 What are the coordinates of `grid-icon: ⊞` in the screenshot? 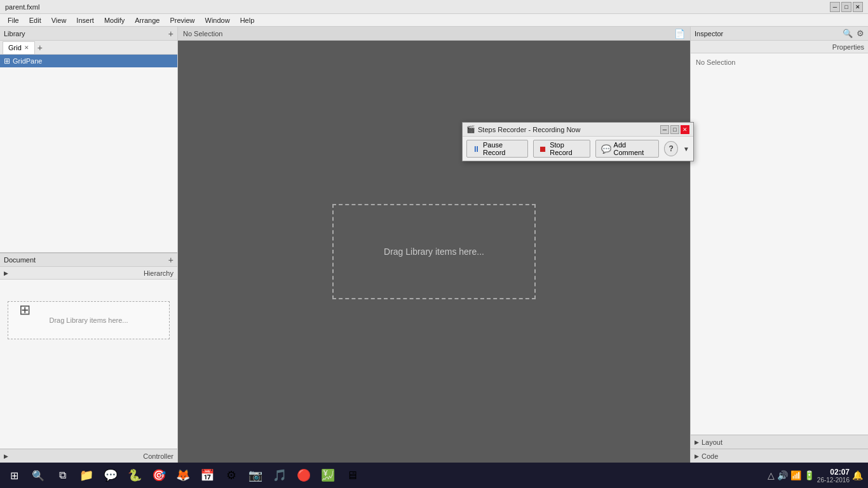 It's located at (7, 61).